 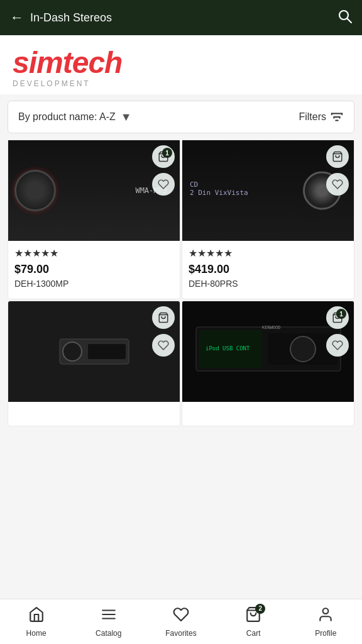 I want to click on product-info-1: ★★★★★ $79.00 DEH-1300MP, so click(x=94, y=265).